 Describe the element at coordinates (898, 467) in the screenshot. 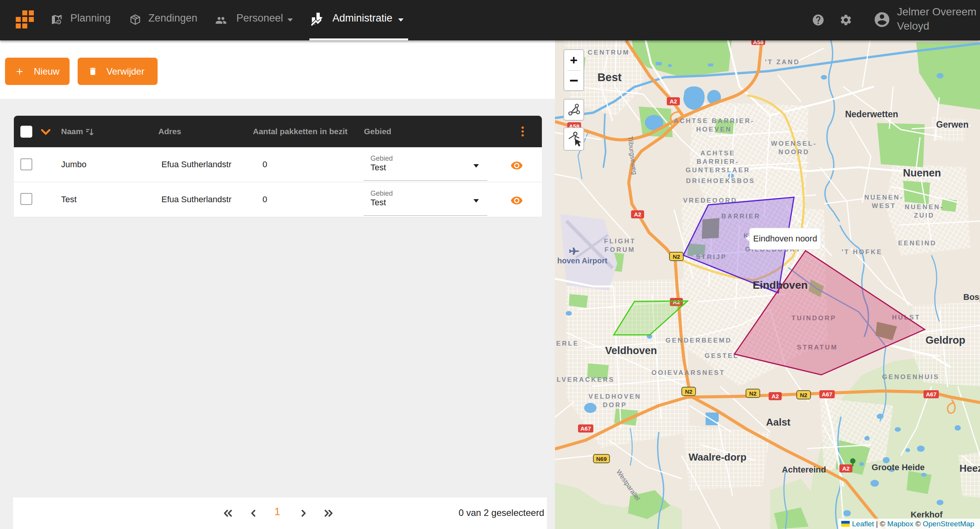

I see `svg-text: Groote Heide` at that location.